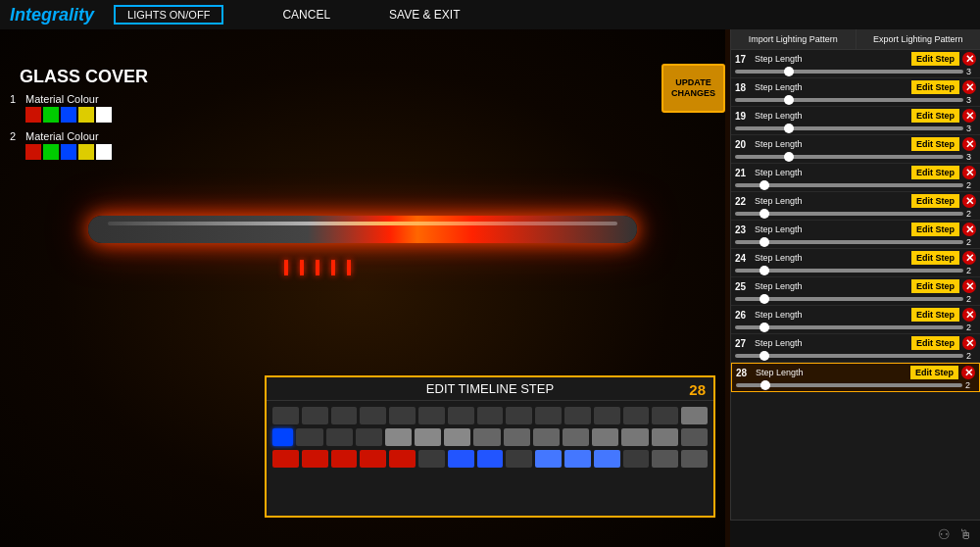 Image resolution: width=980 pixels, height=547 pixels. What do you see at coordinates (935, 373) in the screenshot?
I see `edit-step-button-28: Edit Step` at bounding box center [935, 373].